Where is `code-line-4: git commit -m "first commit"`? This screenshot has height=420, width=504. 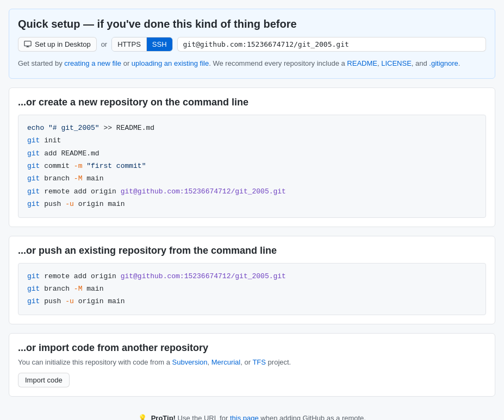 code-line-4: git commit -m "first commit" is located at coordinates (252, 166).